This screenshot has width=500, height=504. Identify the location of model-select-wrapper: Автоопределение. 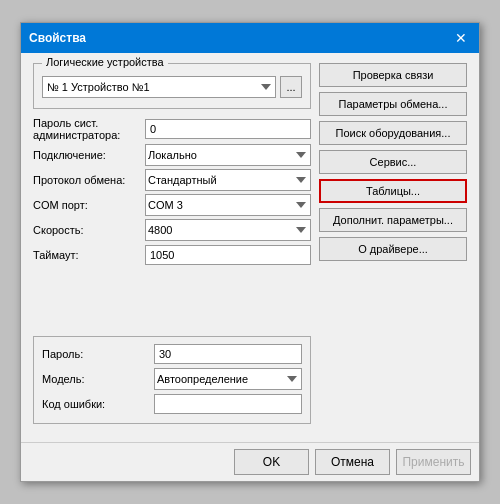
(228, 379).